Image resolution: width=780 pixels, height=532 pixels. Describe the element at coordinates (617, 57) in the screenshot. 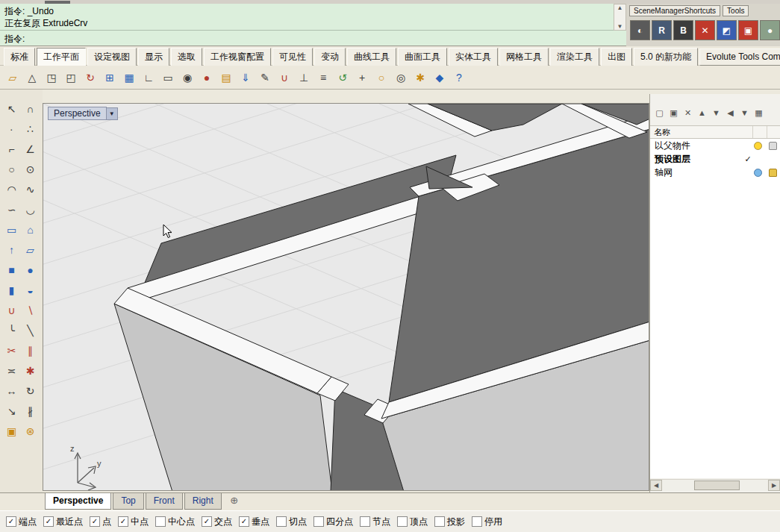

I see `menu-tab: 出图` at that location.